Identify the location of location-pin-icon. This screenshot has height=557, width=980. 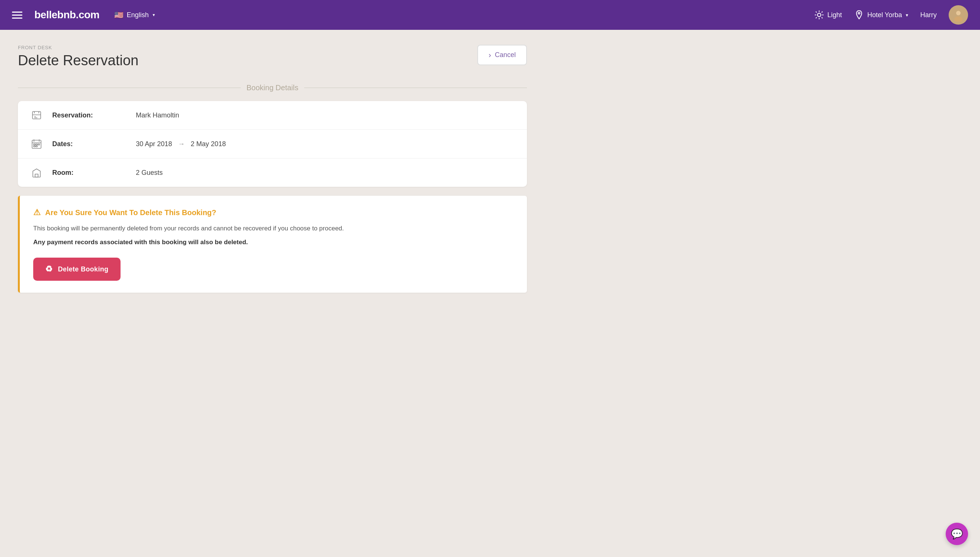
(859, 15).